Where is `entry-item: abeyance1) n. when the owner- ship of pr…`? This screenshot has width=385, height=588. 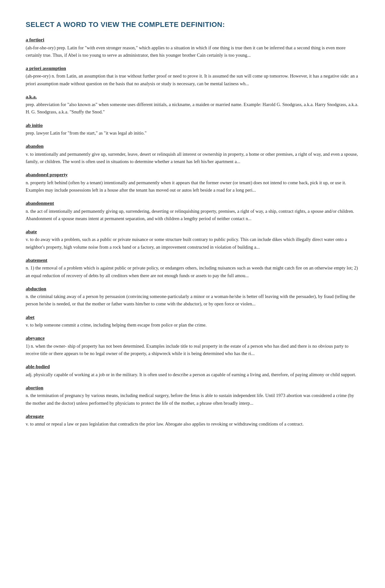
entry-item: abeyance1) n. when the owner- ship of pr… is located at coordinates (193, 346).